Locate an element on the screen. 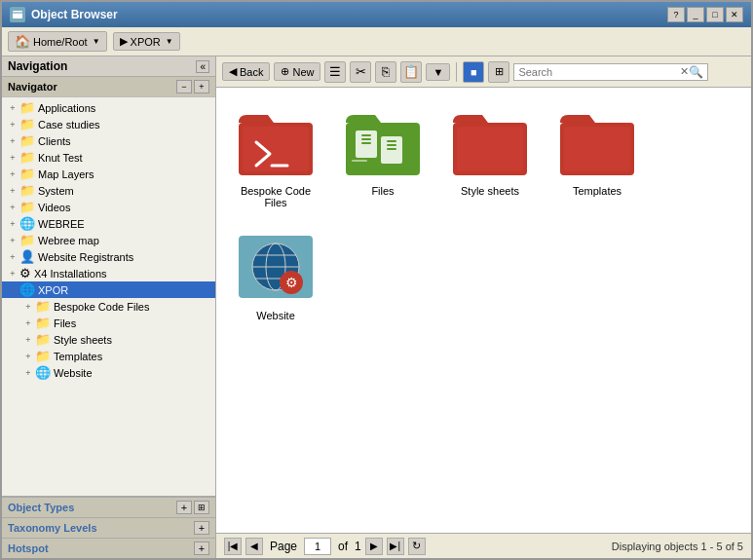  grid-item-website: ⚙ Website is located at coordinates (276, 275).